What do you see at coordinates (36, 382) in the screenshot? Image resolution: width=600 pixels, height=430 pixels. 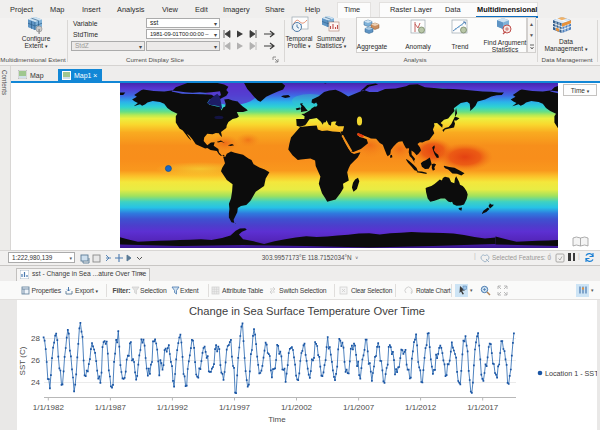 I see `svg-text: 24` at bounding box center [36, 382].